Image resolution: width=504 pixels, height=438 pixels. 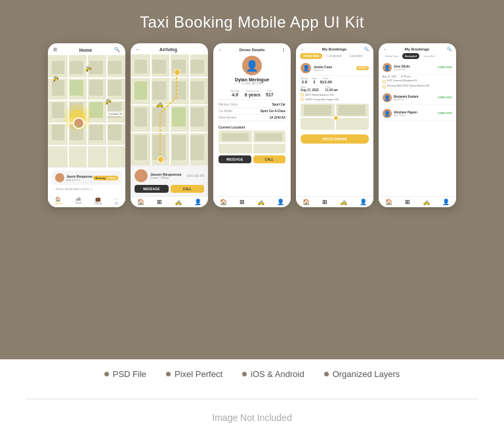 I want to click on nav-grid-icon-p3: ⊞, so click(x=242, y=202).